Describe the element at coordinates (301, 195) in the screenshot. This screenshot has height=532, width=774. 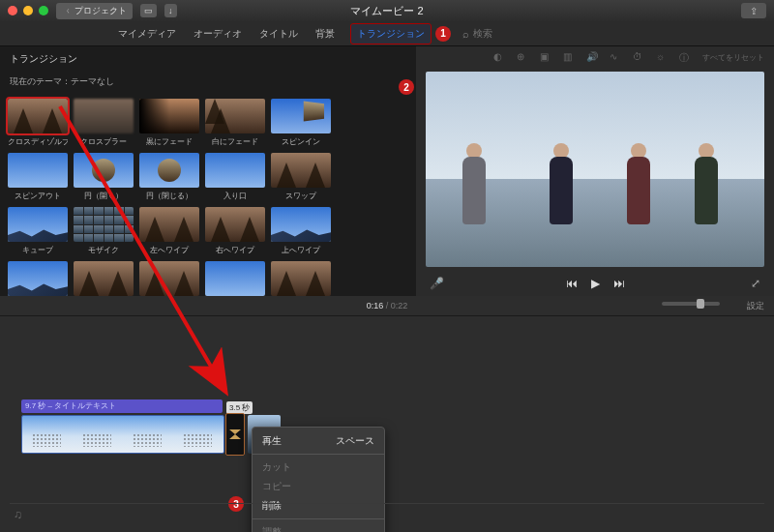
I see `transition-label: スワップ` at that location.